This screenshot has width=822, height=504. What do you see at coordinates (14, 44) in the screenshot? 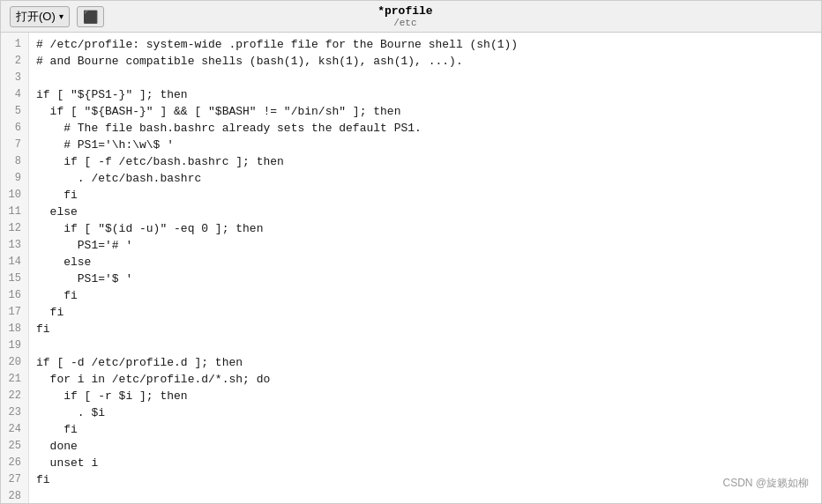
I see `line-number: 1` at bounding box center [14, 44].